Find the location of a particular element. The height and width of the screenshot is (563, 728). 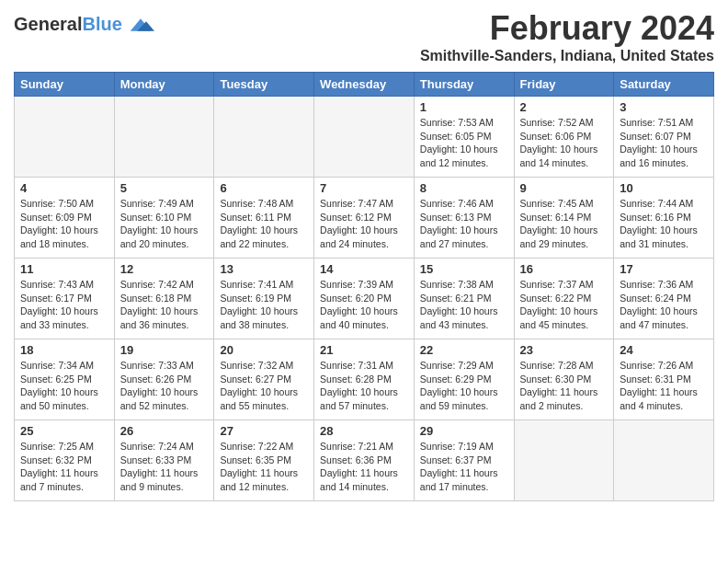

logo-icon is located at coordinates (141, 25).